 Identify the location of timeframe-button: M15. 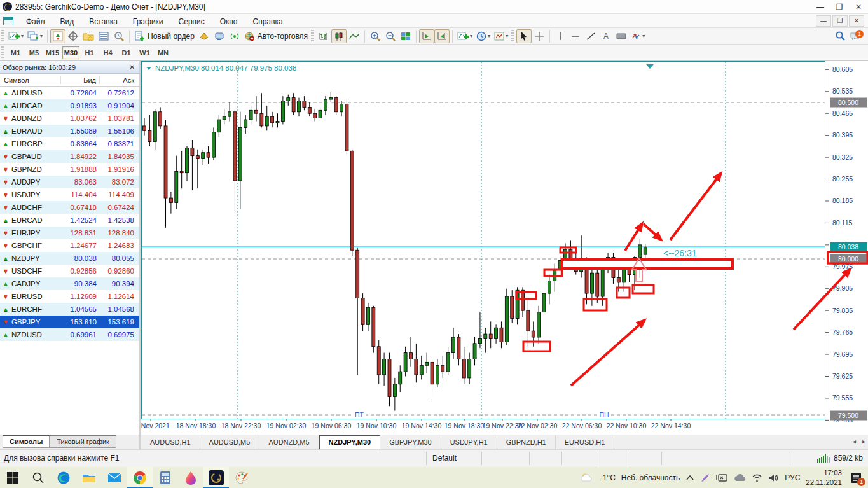
(52, 53).